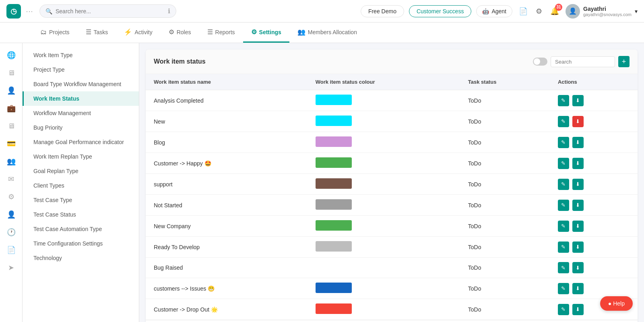 The width and height of the screenshot is (644, 322). What do you see at coordinates (210, 32) in the screenshot?
I see `reports-icon: ☰` at bounding box center [210, 32].